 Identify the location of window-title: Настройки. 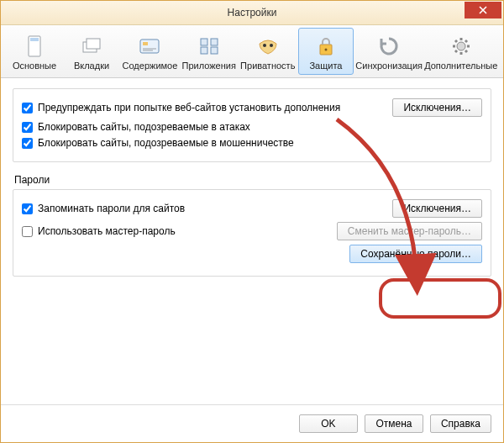
(252, 13).